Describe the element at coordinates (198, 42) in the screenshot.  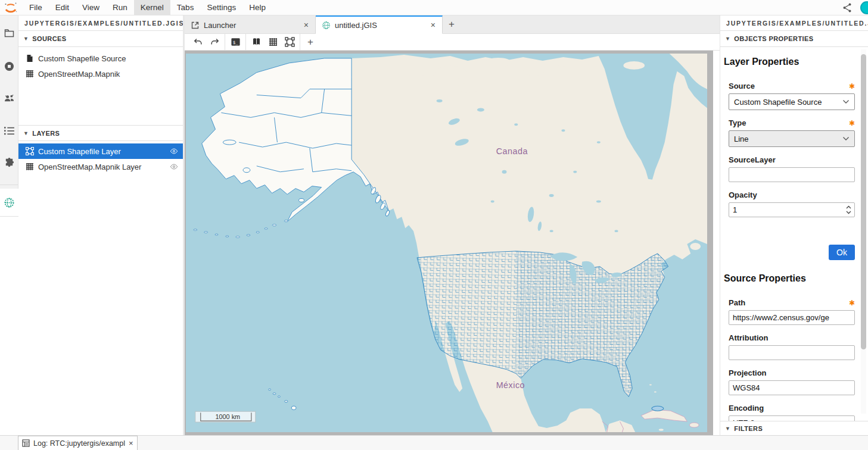
I see `undo-button` at that location.